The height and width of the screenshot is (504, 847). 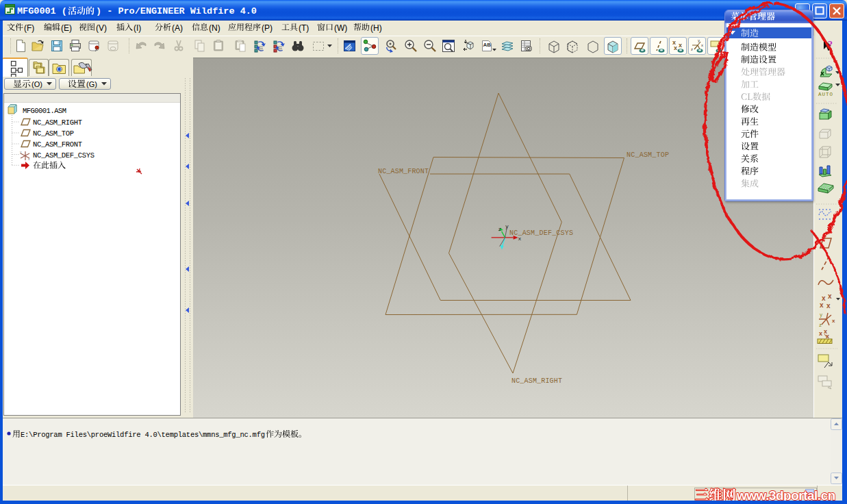 What do you see at coordinates (92, 84) in the screenshot?
I see `svg-text: (G)` at bounding box center [92, 84].